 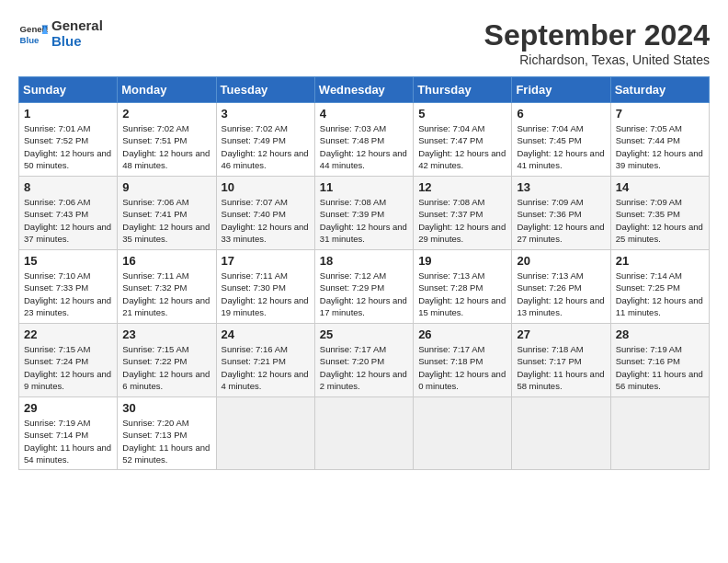 What do you see at coordinates (597, 42) in the screenshot?
I see `title-area: September 2024 Richardson, Texas, United…` at bounding box center [597, 42].